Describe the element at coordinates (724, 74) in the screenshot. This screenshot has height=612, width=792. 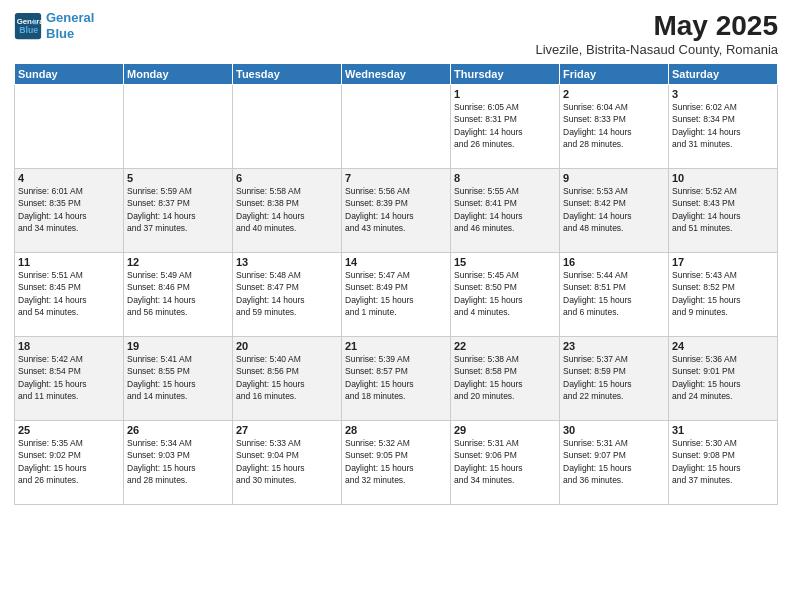
I see `weekday-header-saturday: Saturday` at that location.